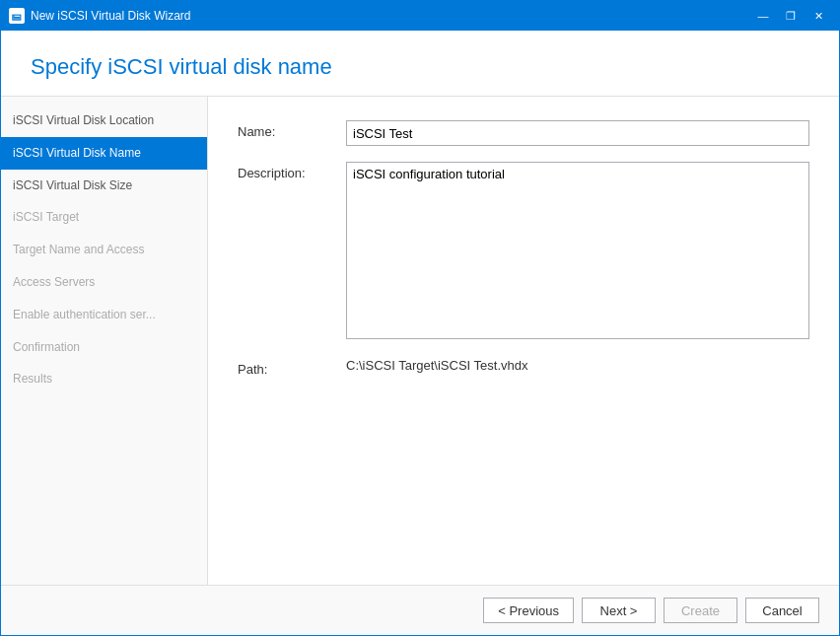 Image resolution: width=840 pixels, height=636 pixels. I want to click on path-control: C:\iSCSI Target\iSCSI Test.vhdx, so click(578, 365).